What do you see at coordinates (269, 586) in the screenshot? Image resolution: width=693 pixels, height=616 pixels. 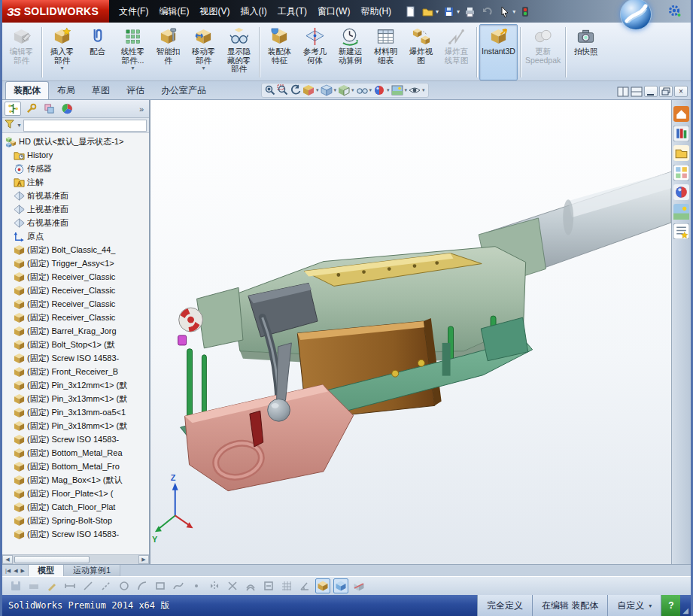 I see `convert-icon` at bounding box center [269, 586].